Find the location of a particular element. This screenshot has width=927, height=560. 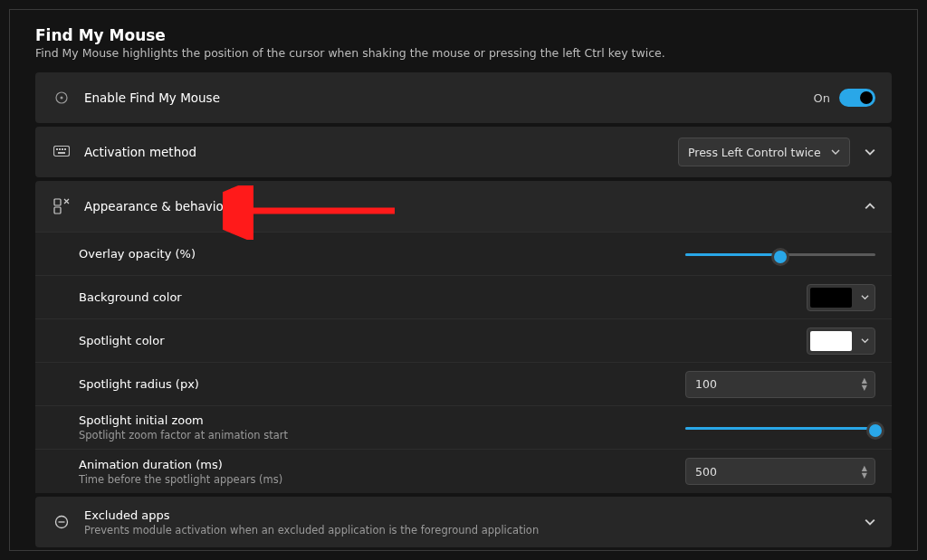

overlay-opacity-slider is located at coordinates (780, 254).